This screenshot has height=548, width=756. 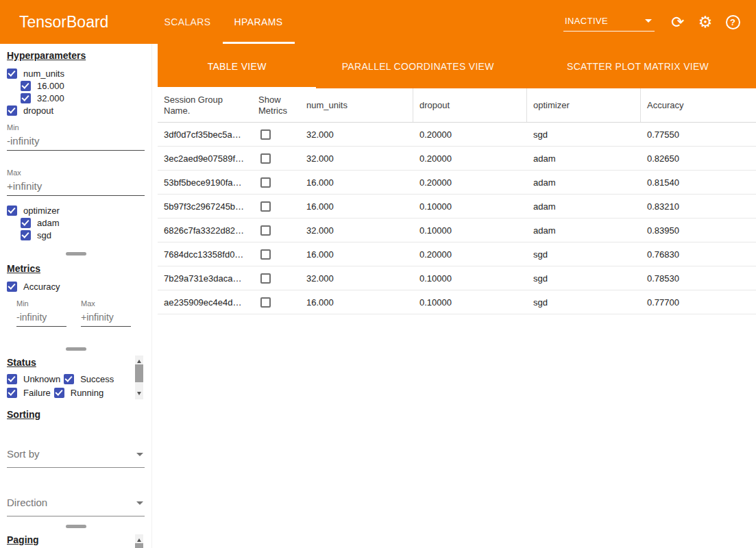 I want to click on accuracy-label: Accuracy, so click(x=41, y=286).